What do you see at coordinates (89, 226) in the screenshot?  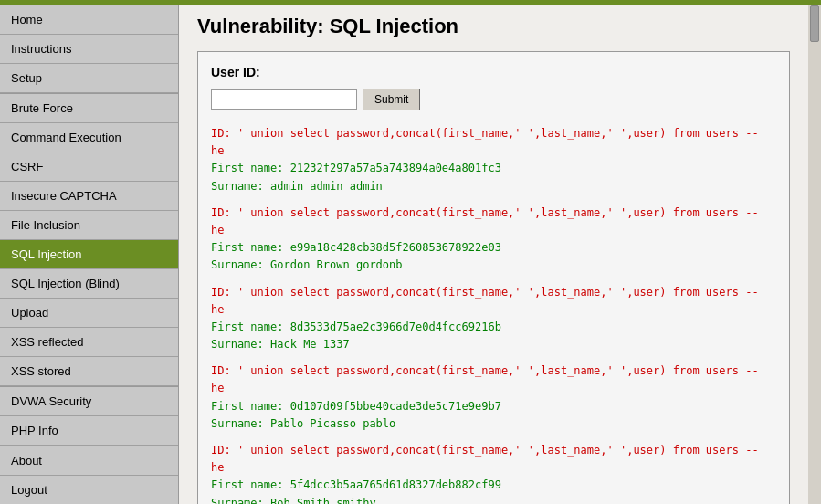 I see `sidebar-item-file-inclusion: File Inclusion` at bounding box center [89, 226].